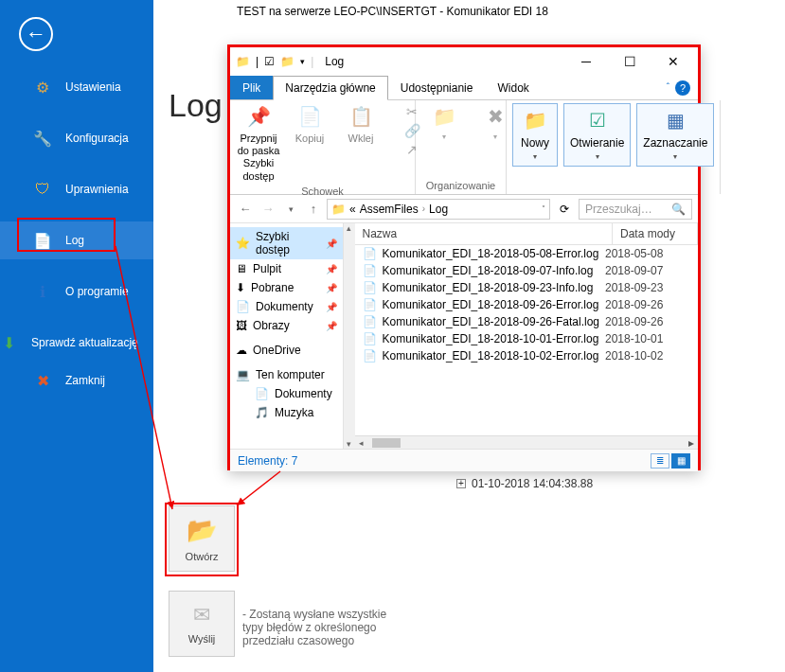  What do you see at coordinates (93, 87) in the screenshot?
I see `sidebar-item-label: Ustawienia` at bounding box center [93, 87].